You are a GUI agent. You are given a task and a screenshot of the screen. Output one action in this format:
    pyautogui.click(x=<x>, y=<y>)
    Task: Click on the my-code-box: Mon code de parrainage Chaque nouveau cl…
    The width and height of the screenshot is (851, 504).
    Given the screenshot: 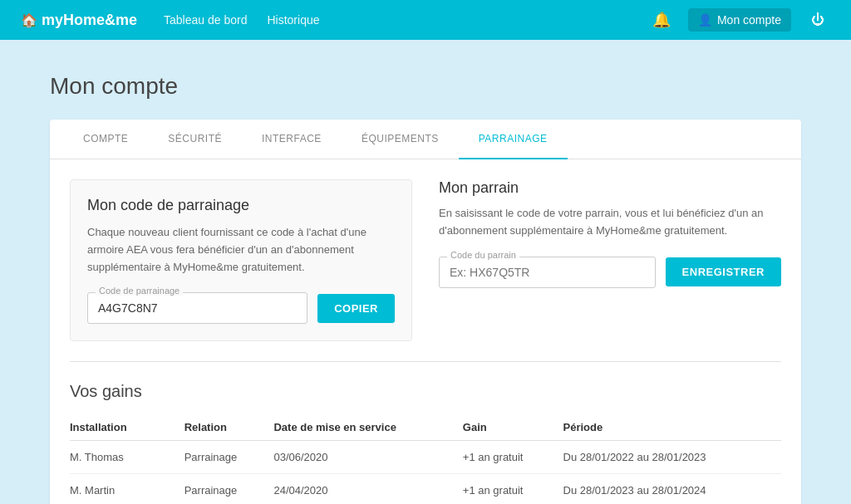 What is the action you would take?
    pyautogui.click(x=241, y=261)
    